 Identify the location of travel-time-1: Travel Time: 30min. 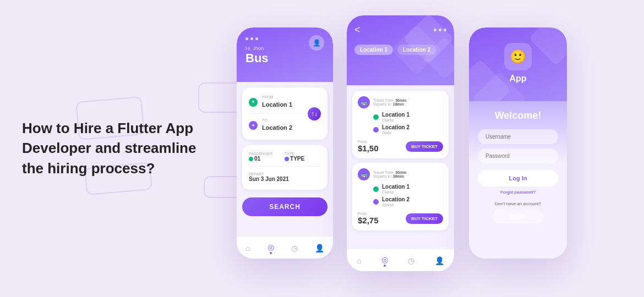
(408, 100).